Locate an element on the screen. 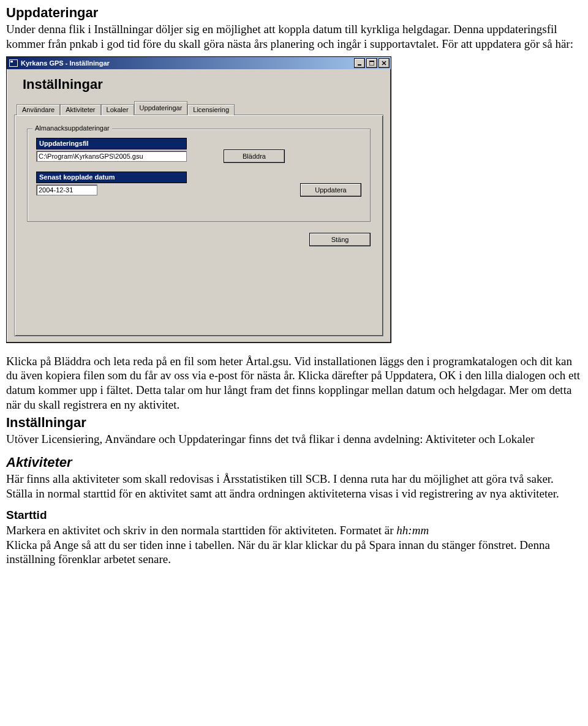 This screenshot has height=726, width=588. tab-lokaler: Lokaler is located at coordinates (118, 110).